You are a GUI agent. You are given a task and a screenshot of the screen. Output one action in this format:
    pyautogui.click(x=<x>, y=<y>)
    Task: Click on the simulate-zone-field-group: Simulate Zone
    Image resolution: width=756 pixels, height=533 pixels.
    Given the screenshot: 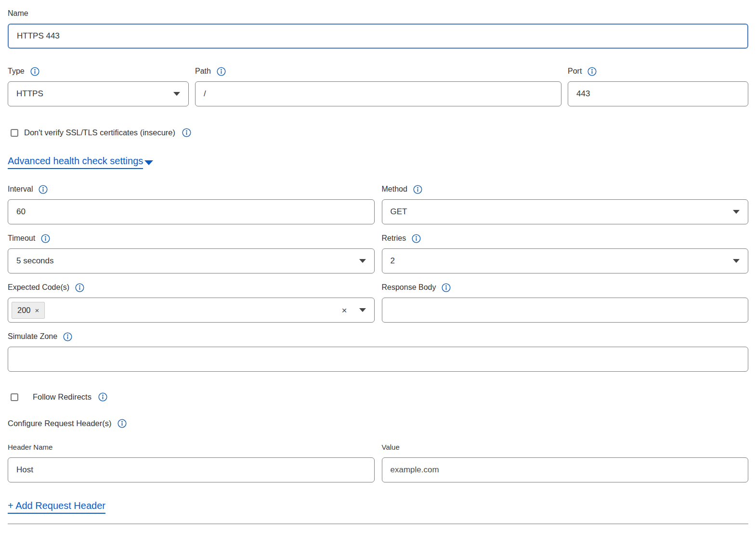 What is the action you would take?
    pyautogui.click(x=378, y=351)
    